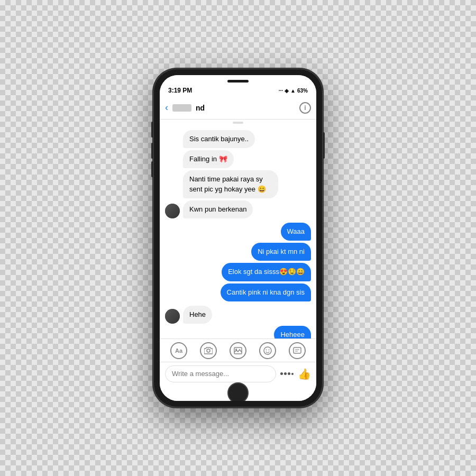 This screenshot has width=476, height=476. What do you see at coordinates (238, 315) in the screenshot?
I see `msg-row-9: Hehe` at bounding box center [238, 315].